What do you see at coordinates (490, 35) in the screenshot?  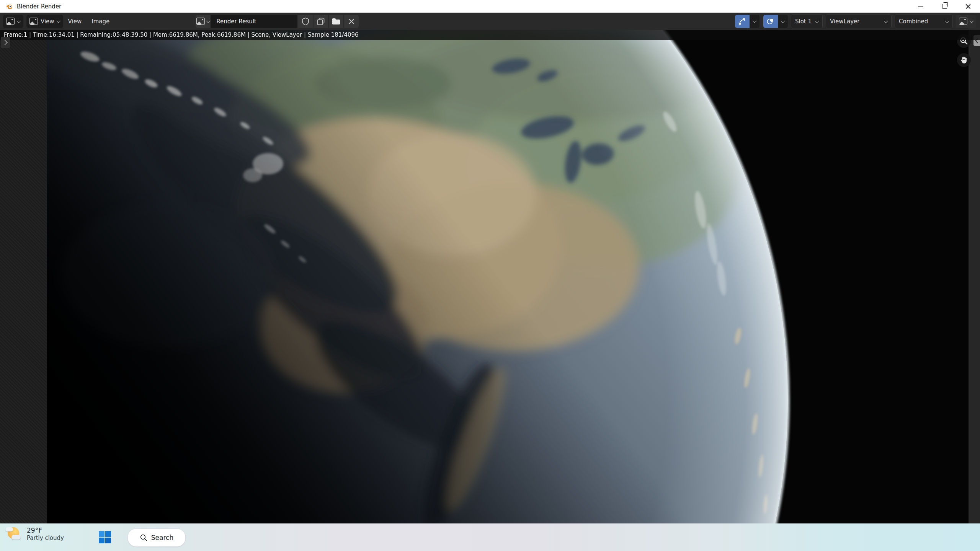 I see `render-status-bar: Frame:1 | Time:16:34.01 | Remaining:05:4…` at bounding box center [490, 35].